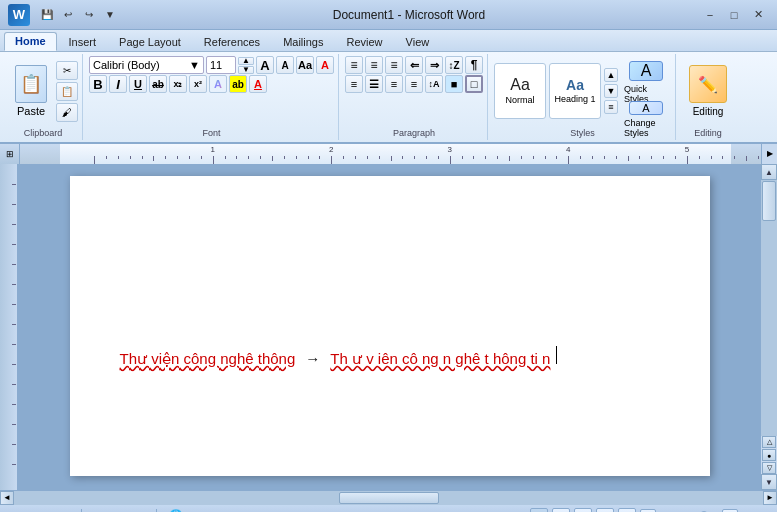 Image resolution: width=777 pixels, height=512 pixels. I want to click on scroll-page-up-btn: △, so click(769, 442).